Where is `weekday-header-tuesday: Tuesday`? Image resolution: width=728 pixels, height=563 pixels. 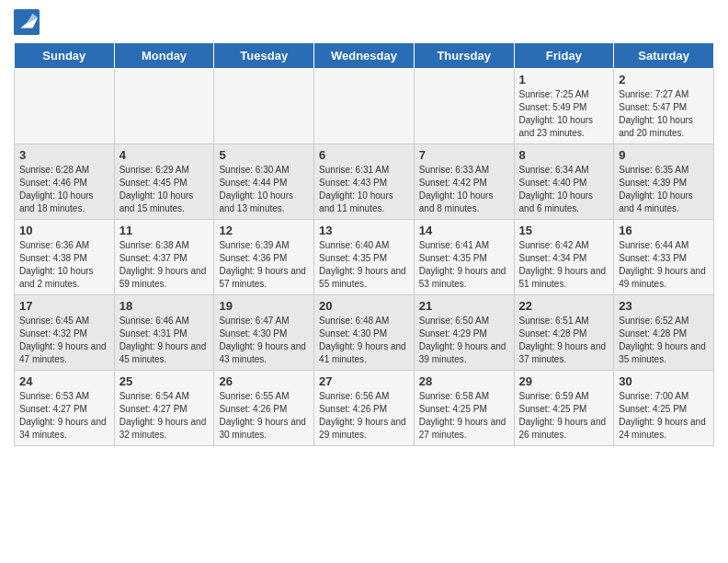 weekday-header-tuesday: Tuesday is located at coordinates (265, 56).